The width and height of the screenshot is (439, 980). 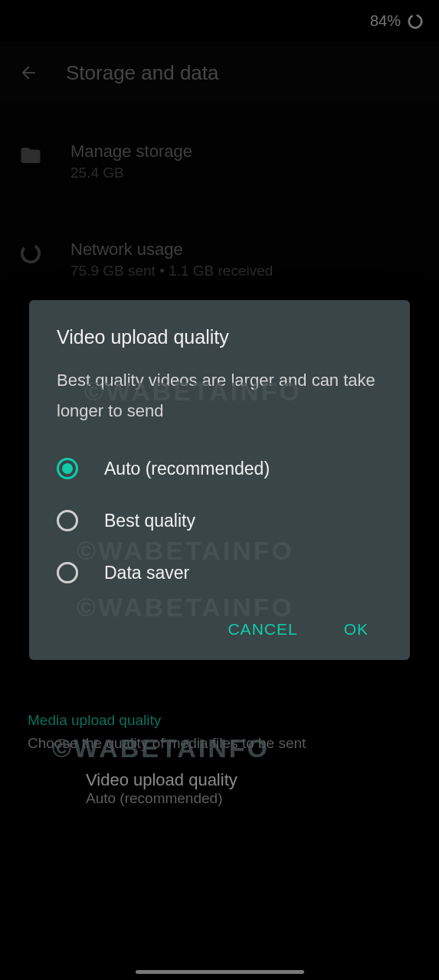 What do you see at coordinates (356, 629) in the screenshot?
I see `ok-button: OK` at bounding box center [356, 629].